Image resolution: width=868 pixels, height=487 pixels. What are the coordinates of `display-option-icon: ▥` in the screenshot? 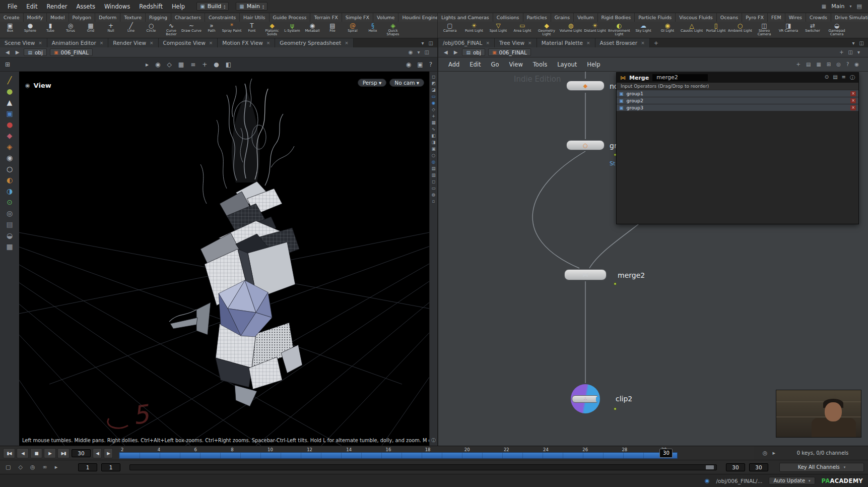 It's located at (433, 175).